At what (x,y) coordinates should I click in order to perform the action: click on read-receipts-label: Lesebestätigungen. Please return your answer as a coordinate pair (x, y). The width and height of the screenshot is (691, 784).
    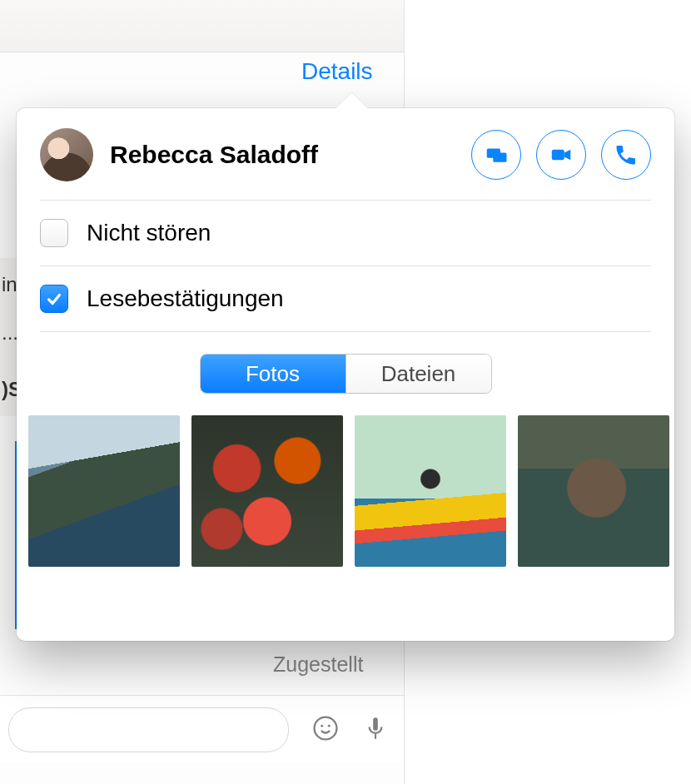
    Looking at the image, I should click on (185, 299).